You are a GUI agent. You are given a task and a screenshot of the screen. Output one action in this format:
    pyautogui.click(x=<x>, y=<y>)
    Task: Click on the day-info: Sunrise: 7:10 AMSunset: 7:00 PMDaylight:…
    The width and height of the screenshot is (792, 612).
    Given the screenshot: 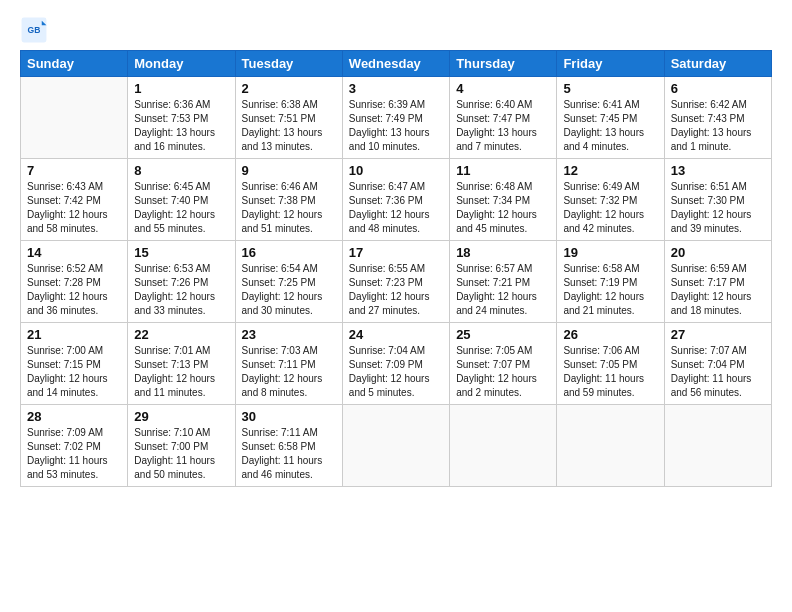 What is the action you would take?
    pyautogui.click(x=181, y=454)
    